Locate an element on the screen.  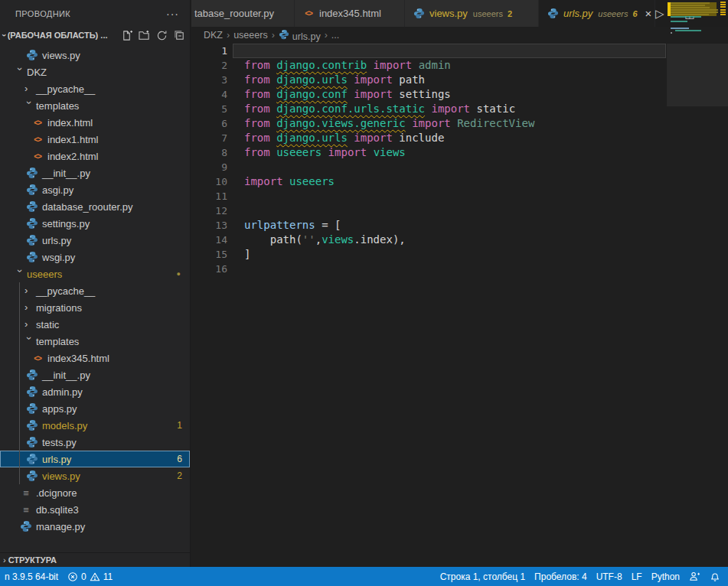
status-indentation: Пробелов: 4 is located at coordinates (560, 577).